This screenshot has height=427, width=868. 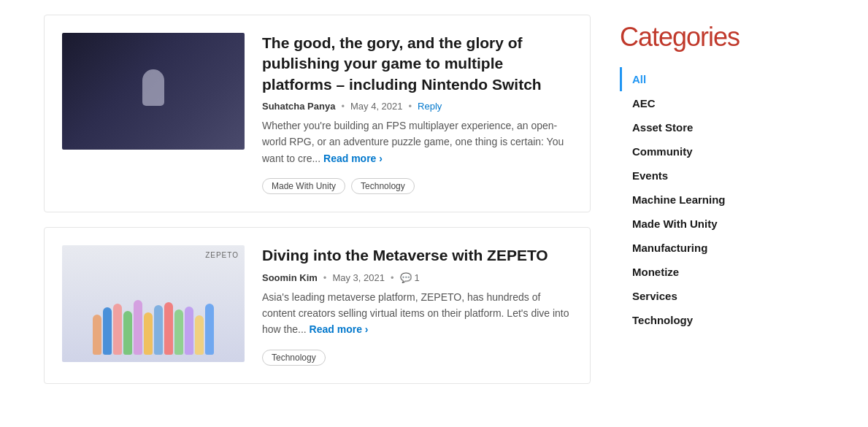 I want to click on category-label-aec: AEC, so click(x=644, y=104).